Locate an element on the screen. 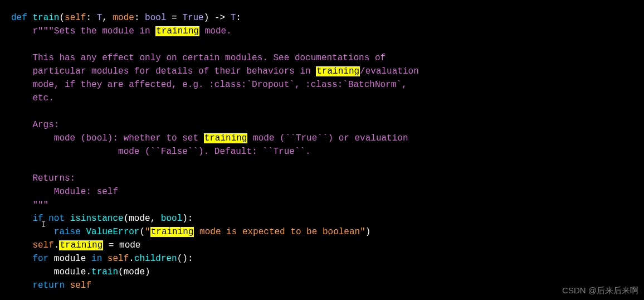 This screenshot has height=300, width=644. code-line-15: """ is located at coordinates (322, 205).